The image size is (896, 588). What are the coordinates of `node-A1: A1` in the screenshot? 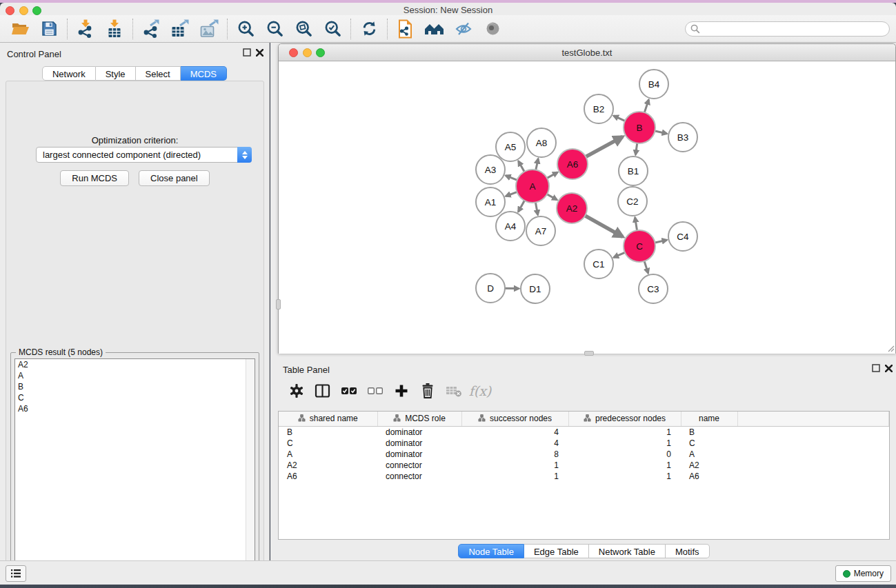 It's located at (490, 202).